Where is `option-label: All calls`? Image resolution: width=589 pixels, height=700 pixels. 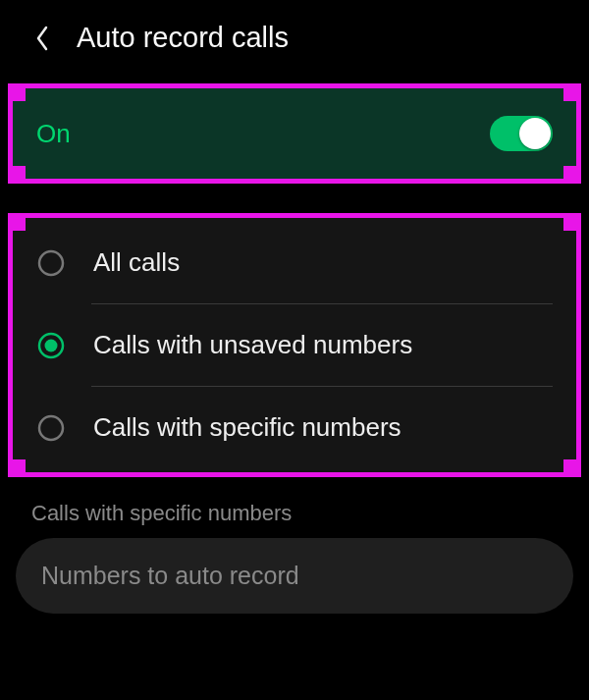 option-label: All calls is located at coordinates (136, 263).